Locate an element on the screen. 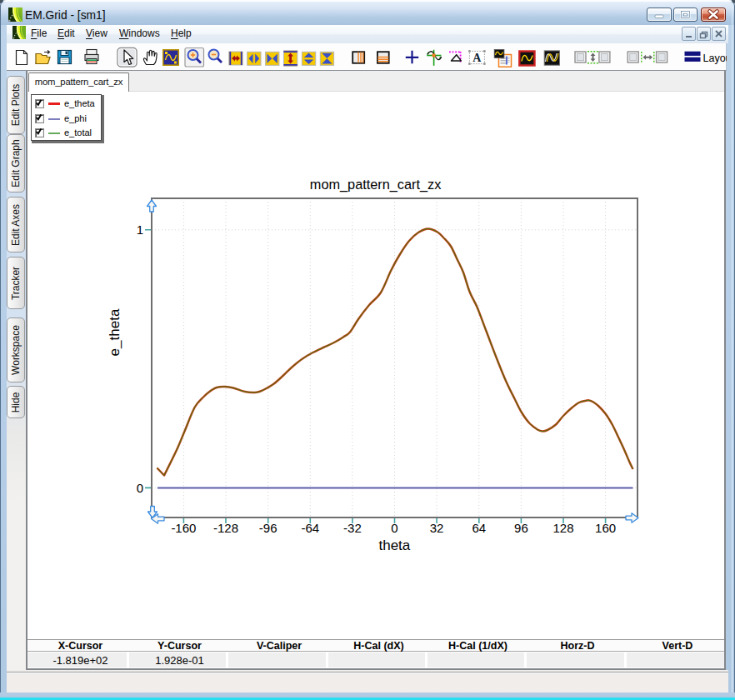  svg-text: mom_pattern_cart_zx is located at coordinates (375, 185).